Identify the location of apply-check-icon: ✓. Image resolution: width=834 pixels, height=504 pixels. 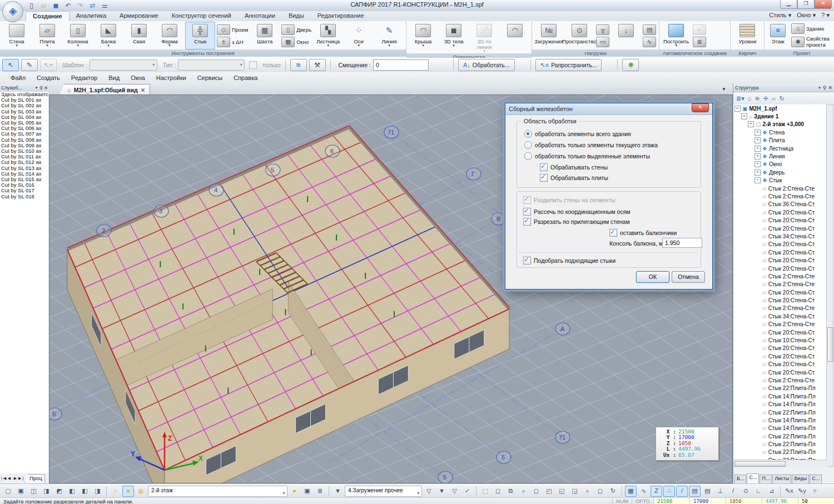
(467, 491).